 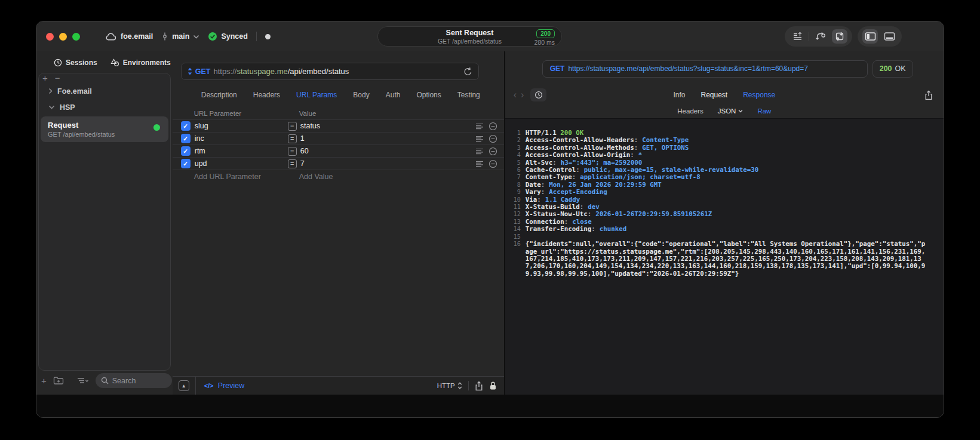 I want to click on add-url-parameter: Add URL Parameter, so click(x=247, y=177).